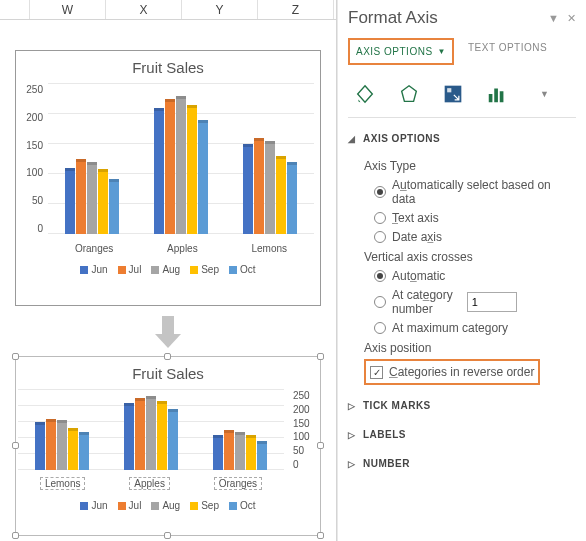 Image resolution: width=586 pixels, height=541 pixels. Describe the element at coordinates (475, 192) in the screenshot. I see `radio-auto-select: Automatically select based on data` at that location.